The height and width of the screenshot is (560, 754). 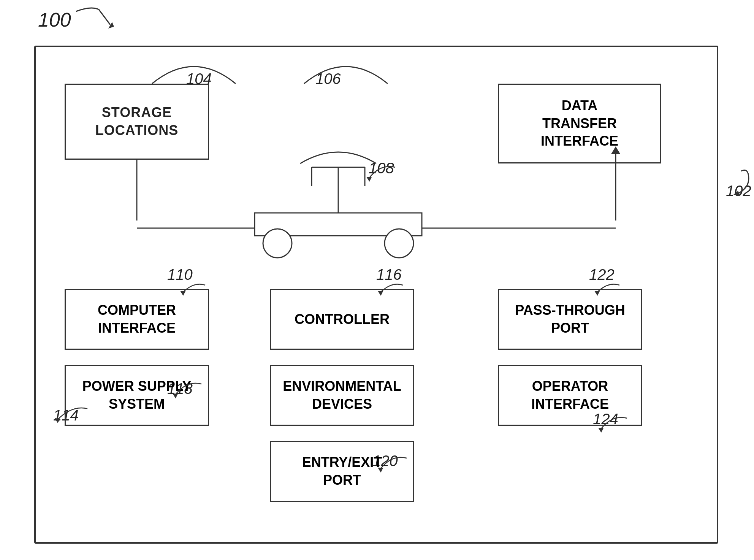 I want to click on ref-122-arrow, so click(x=608, y=291).